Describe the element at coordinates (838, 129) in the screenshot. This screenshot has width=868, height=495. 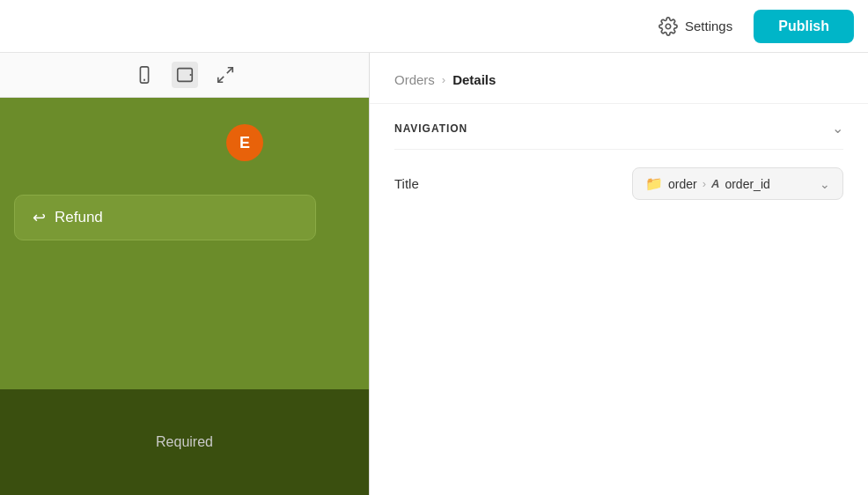
I see `chevron-down-icon: ⌄` at that location.